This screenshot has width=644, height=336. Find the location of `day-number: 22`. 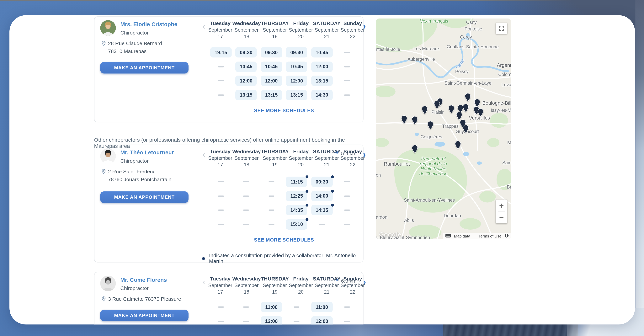

day-number: 22 is located at coordinates (352, 36).